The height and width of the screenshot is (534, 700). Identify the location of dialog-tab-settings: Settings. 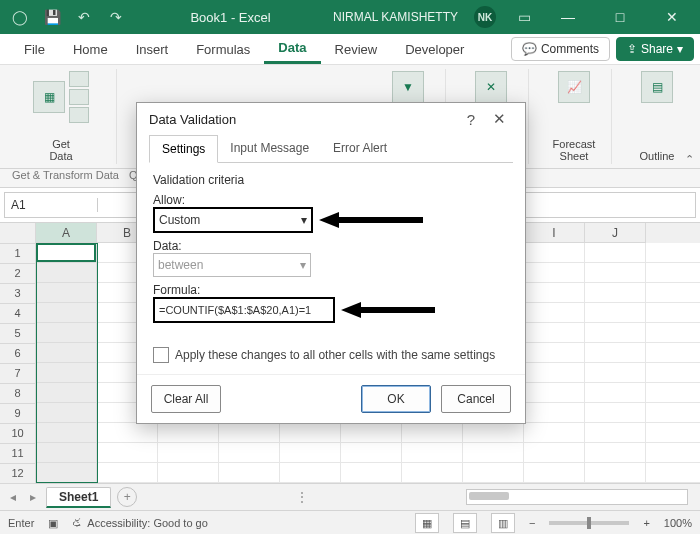
(184, 149).